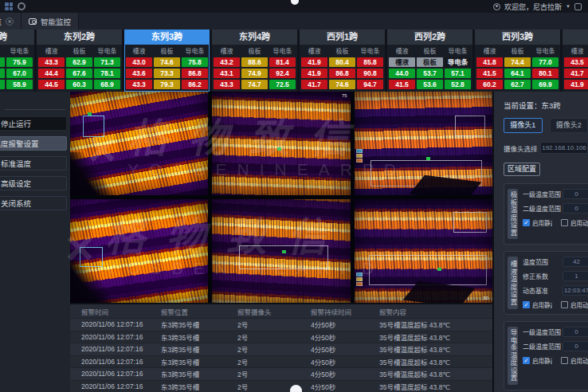 Image resolution: width=588 pixels, height=392 pixels. I want to click on span-subheader: 极板, so click(2, 51).